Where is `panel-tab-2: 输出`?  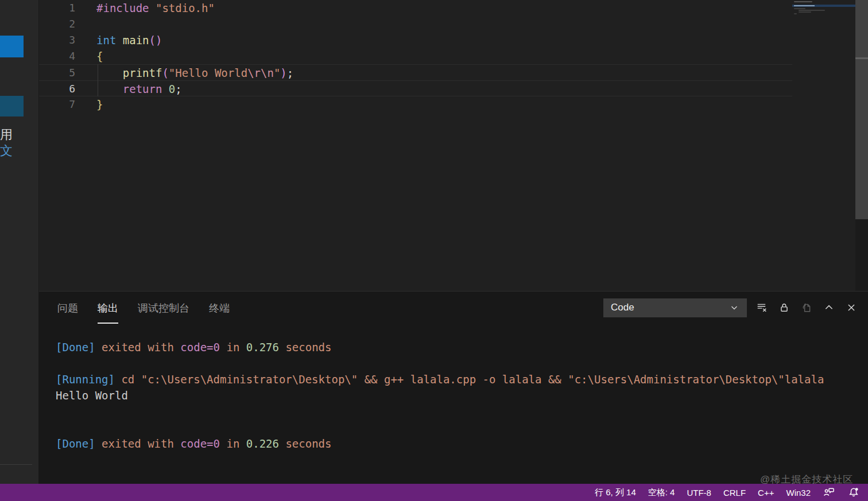
panel-tab-2: 输出 is located at coordinates (108, 308).